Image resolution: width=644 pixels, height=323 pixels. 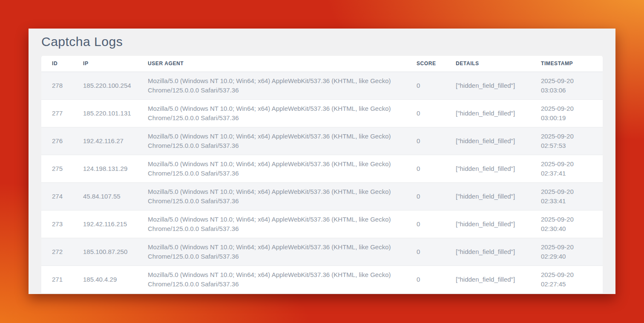 I want to click on table-row: 277 185.220.101.131 Mozilla/5.0 (Windows…, so click(x=322, y=113).